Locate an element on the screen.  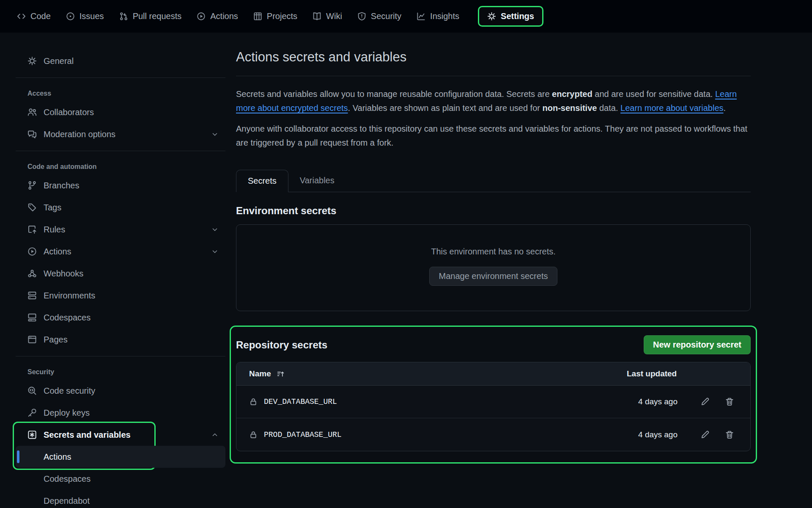
book-icon is located at coordinates (317, 16).